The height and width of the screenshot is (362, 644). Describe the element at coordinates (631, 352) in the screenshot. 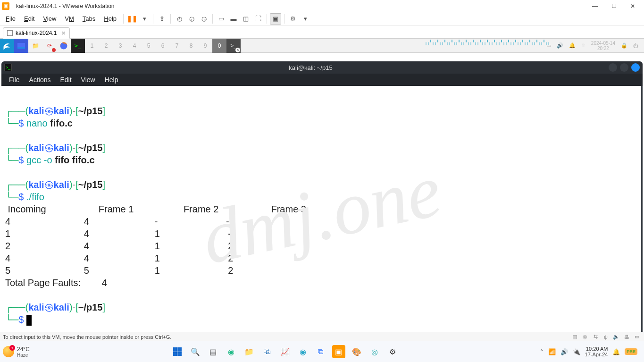

I see `pre-badge: PRE` at that location.